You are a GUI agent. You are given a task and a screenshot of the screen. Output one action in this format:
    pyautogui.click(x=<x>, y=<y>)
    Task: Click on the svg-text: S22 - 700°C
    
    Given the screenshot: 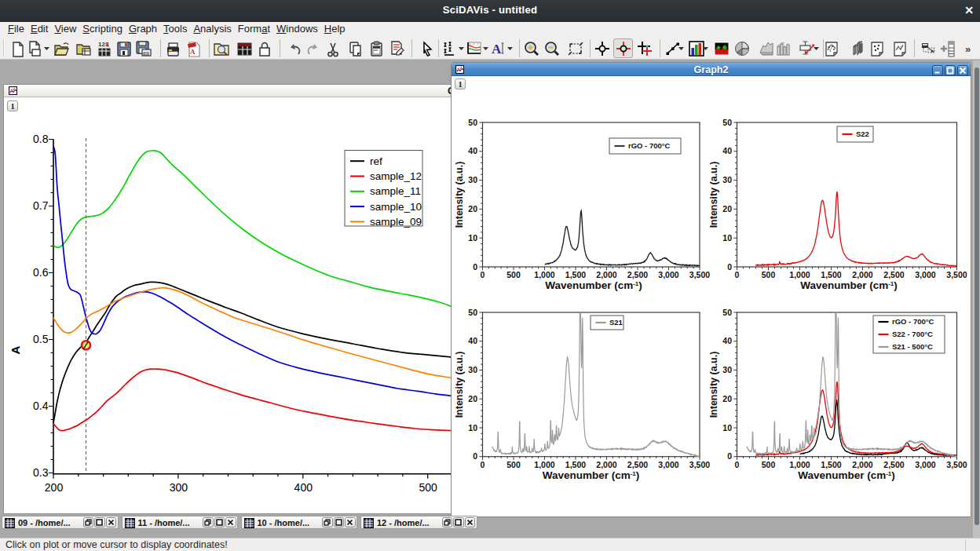 What is the action you would take?
    pyautogui.click(x=912, y=334)
    